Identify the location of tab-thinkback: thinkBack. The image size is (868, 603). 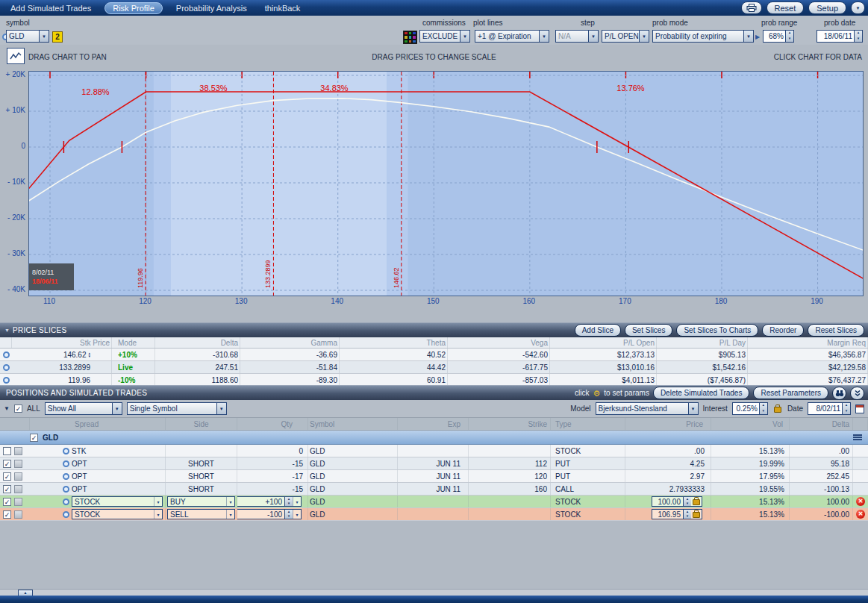
(283, 8).